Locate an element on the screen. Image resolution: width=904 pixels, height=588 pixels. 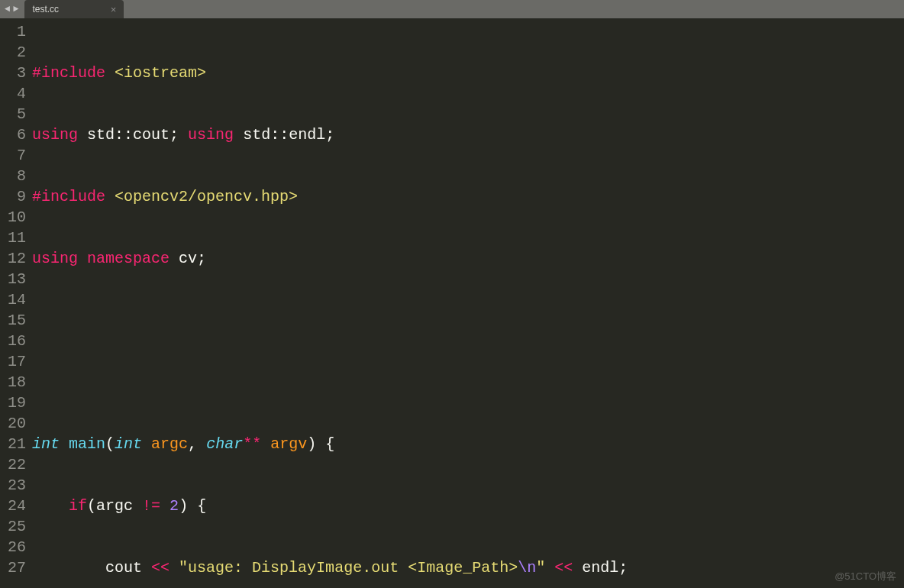
line-number: 27 is located at coordinates (13, 568).